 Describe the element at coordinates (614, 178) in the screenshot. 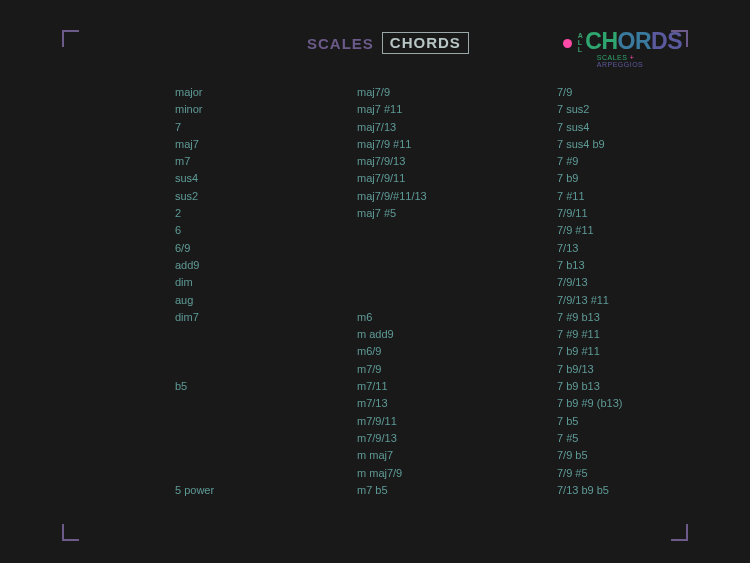

I see `chord-item: 7 b9` at that location.